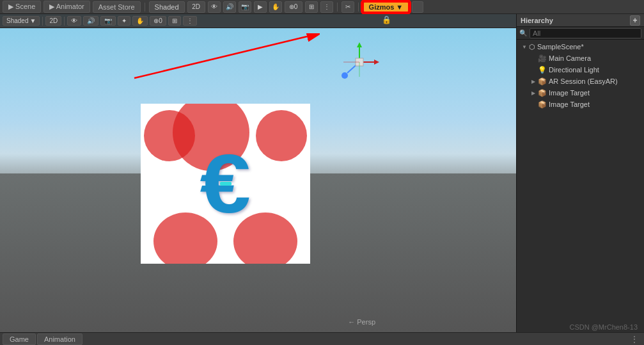  I want to click on csdn-watermark: CSDN @MrChen8-13, so click(604, 327).